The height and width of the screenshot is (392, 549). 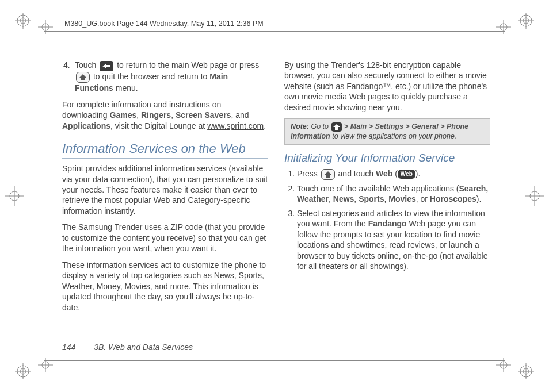 I want to click on text: Touch, so click(x=85, y=65).